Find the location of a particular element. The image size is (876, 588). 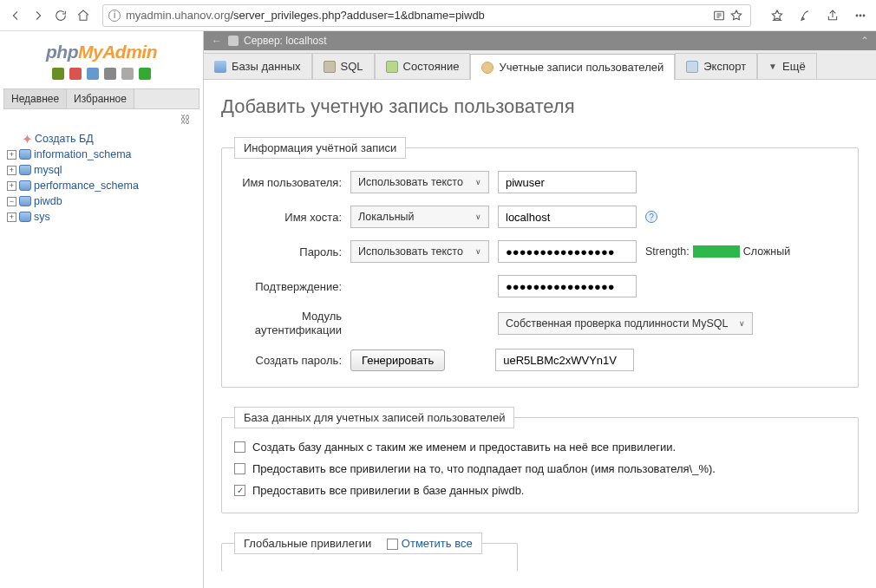

recent-favorites-tabs: Недавнее Избранное is located at coordinates (101, 99).